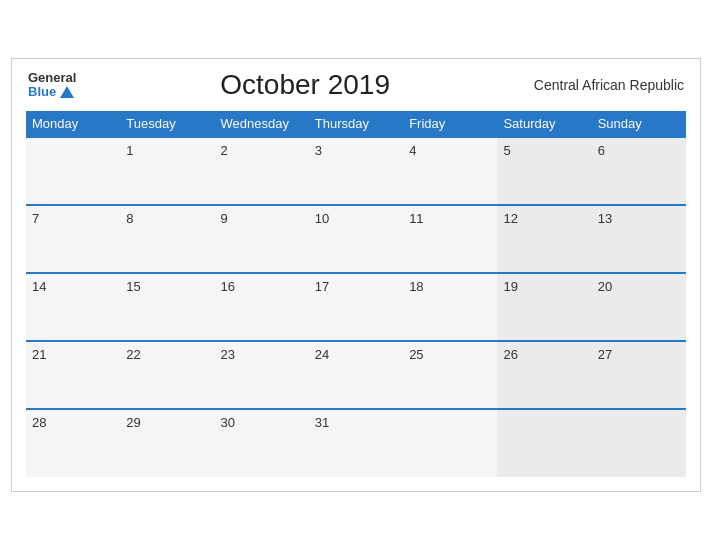 The width and height of the screenshot is (712, 550). Describe the element at coordinates (304, 85) in the screenshot. I see `calendar-title: October 2019` at that location.